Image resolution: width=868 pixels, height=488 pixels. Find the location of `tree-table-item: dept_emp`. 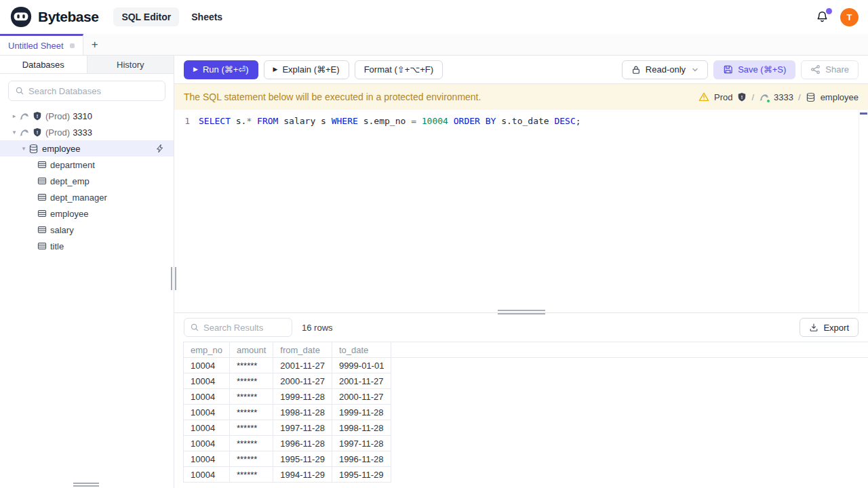

tree-table-item: dept_emp is located at coordinates (87, 181).